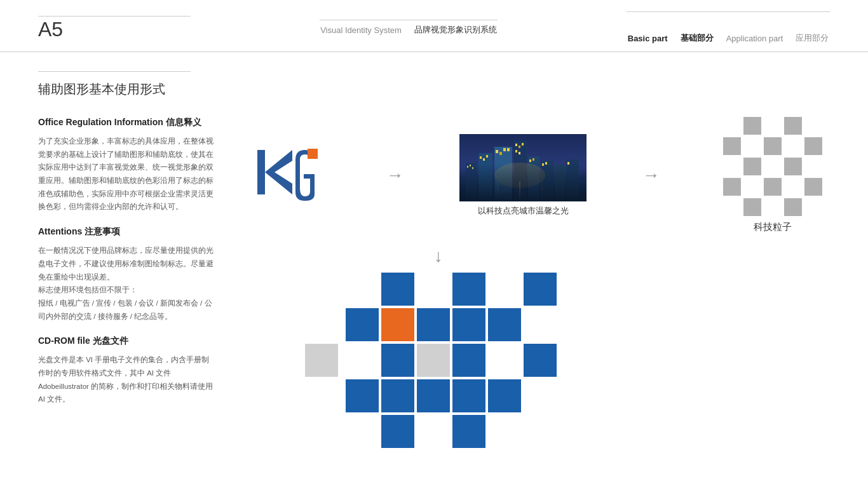 The height and width of the screenshot is (488, 868). Describe the element at coordinates (755, 38) in the screenshot. I see `nav-app-en: Application part` at that location.